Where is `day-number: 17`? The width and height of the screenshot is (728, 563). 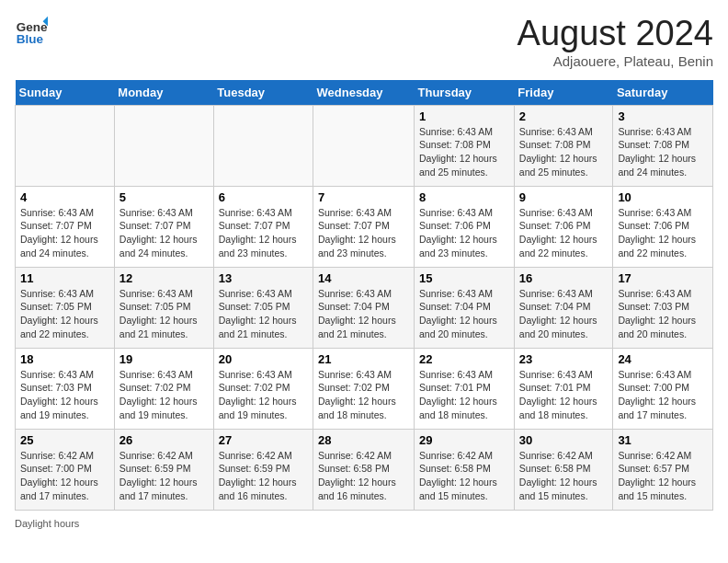
day-number: 17 is located at coordinates (663, 278).